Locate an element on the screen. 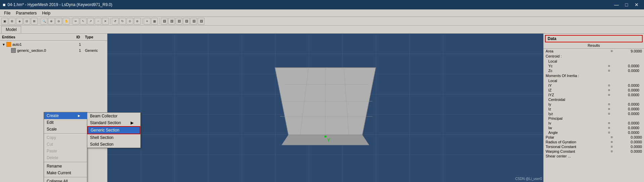 This screenshot has width=644, height=182. toolbar-btn-6: 🔍 is located at coordinates (44, 21).